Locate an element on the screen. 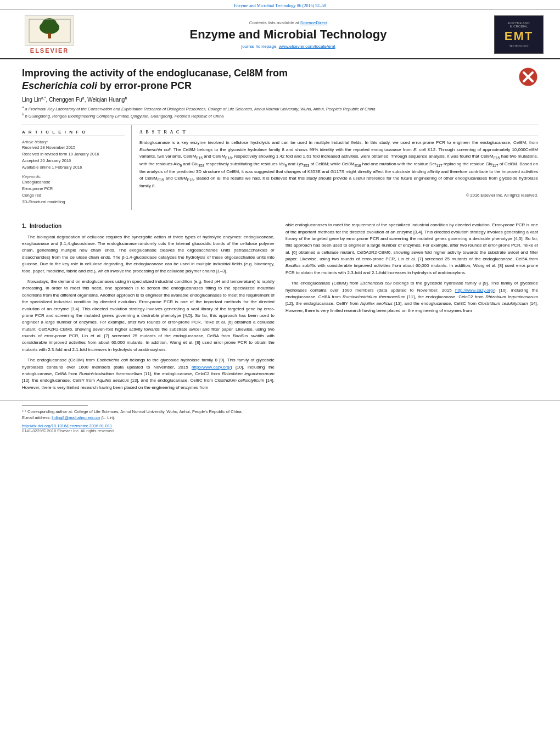 Image resolution: width=560 pixels, height=742 pixels. corresponding-author-note: * Corresponding author at: College of Li… is located at coordinates (134, 412).